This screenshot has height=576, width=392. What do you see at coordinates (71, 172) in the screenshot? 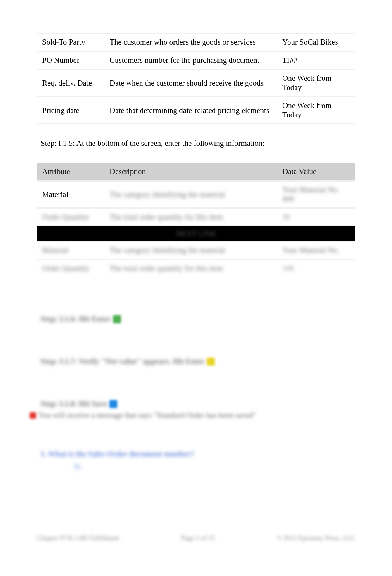
I see `header-attr: Attribute` at bounding box center [71, 172].